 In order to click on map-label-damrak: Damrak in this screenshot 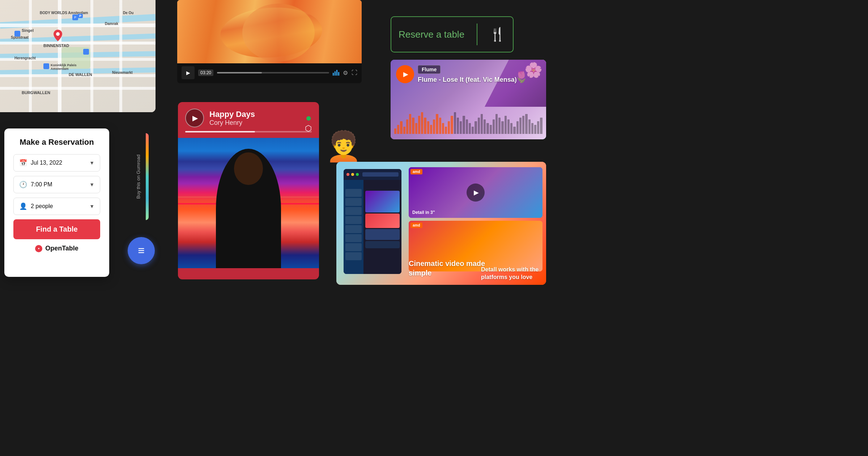, I will do `click(111, 24)`.